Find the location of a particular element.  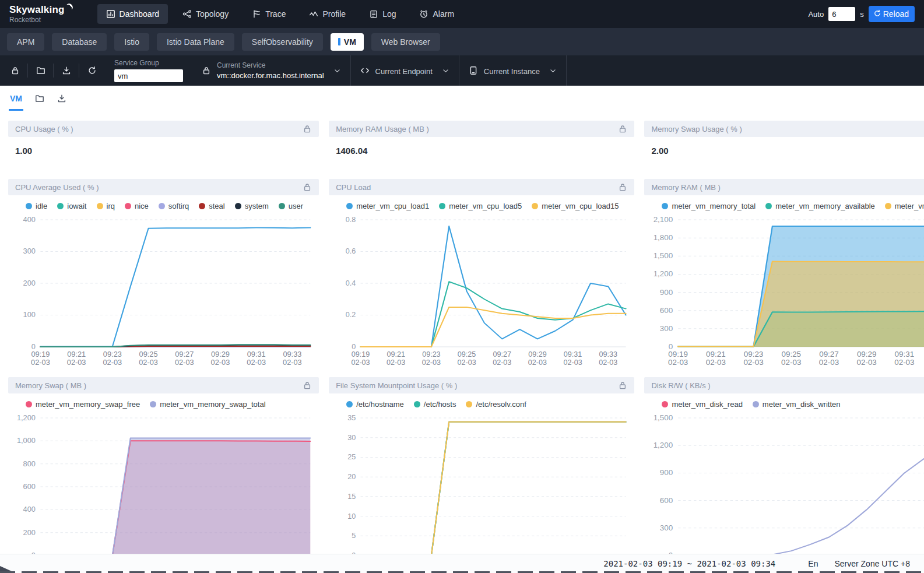

metric-value: 1406.04 is located at coordinates (482, 154).